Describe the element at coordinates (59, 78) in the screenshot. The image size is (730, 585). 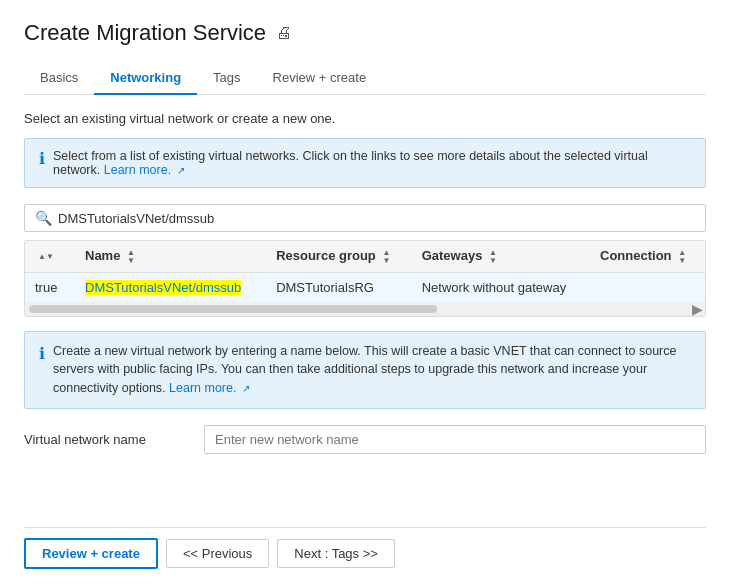
I see `tab-basics: Basics` at that location.